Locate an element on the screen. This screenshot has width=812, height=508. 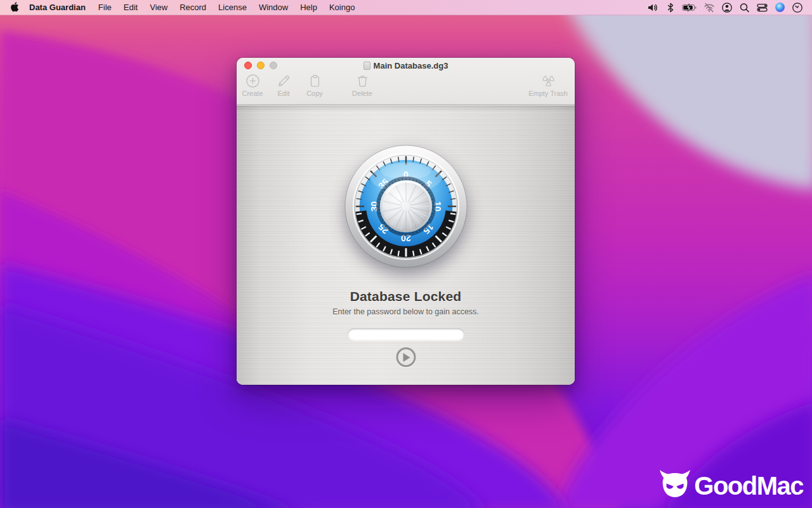
title-bar: Main Database.dg3 is located at coordinates (406, 65).